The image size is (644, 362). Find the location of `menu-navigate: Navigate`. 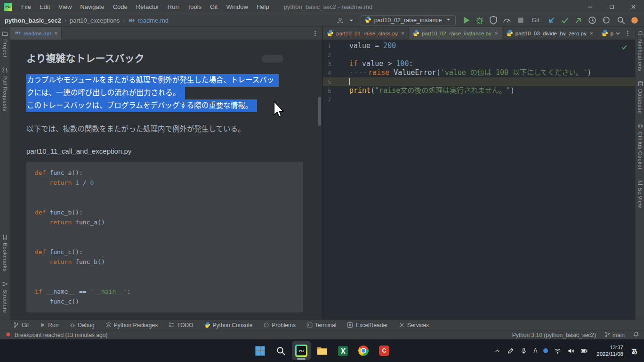

menu-navigate: Navigate is located at coordinates (92, 7).